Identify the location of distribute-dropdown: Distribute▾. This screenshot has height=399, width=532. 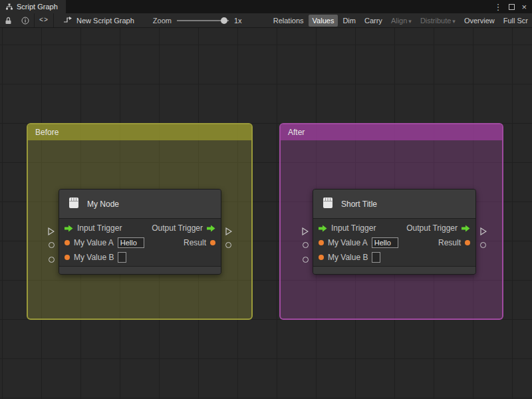
(438, 21).